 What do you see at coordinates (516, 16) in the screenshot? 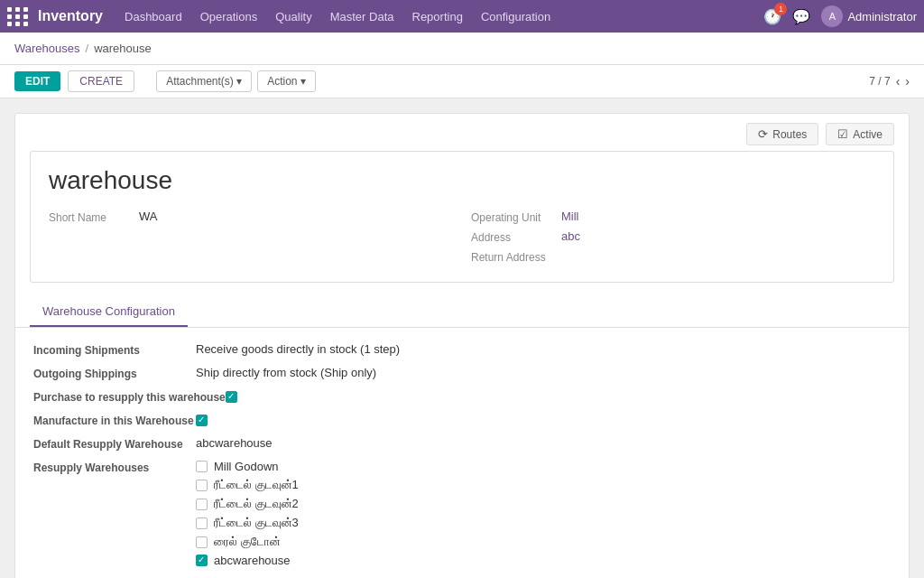
I see `nav-configuration: Configuration` at bounding box center [516, 16].